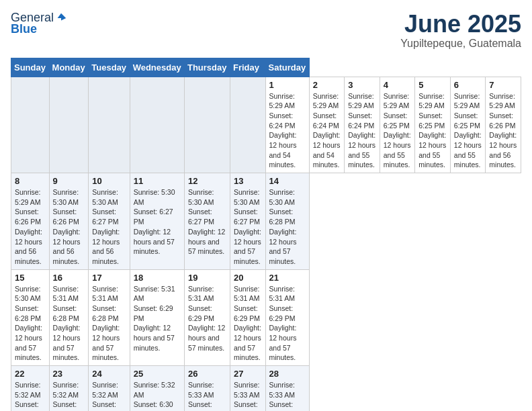 This screenshot has width=532, height=411. Describe the element at coordinates (287, 222) in the screenshot. I see `calendar-cell: 14Sunrise: 5:30 AMSunset: 6:28 PMDayligh…` at that location.